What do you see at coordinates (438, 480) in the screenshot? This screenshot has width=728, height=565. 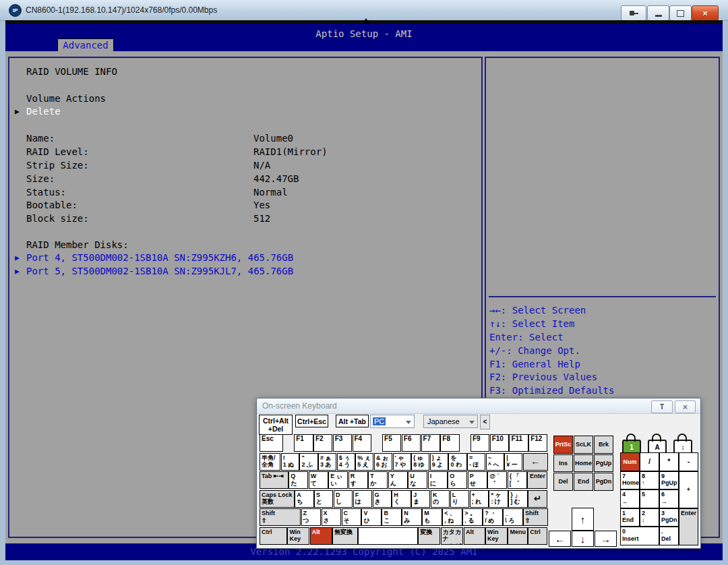 I see `key-i: I に` at bounding box center [438, 480].